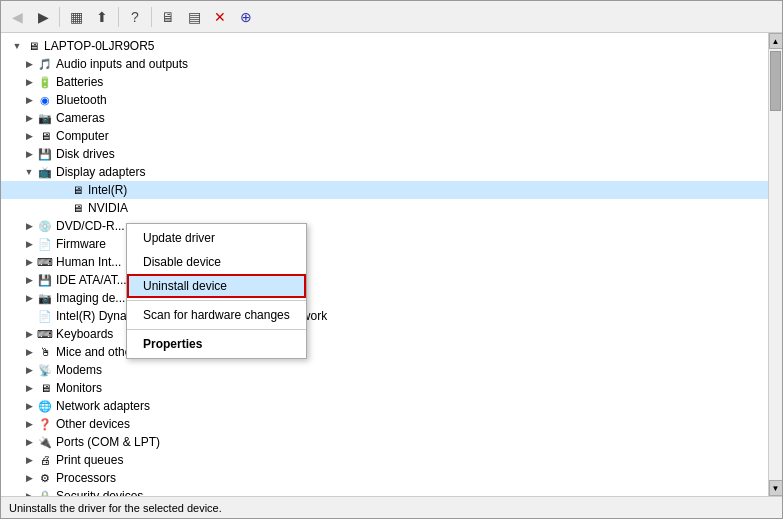 This screenshot has width=783, height=519. I want to click on ideata-label: IDE ATA/AT..., so click(92, 280).